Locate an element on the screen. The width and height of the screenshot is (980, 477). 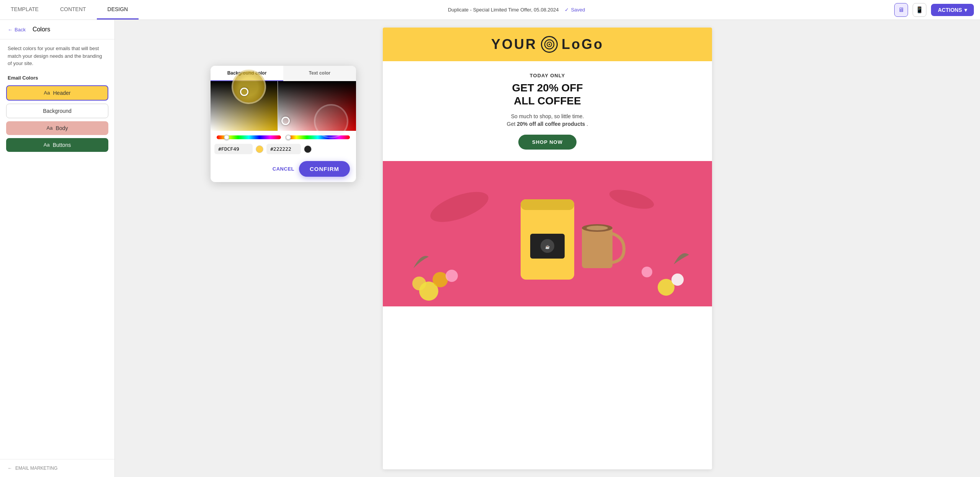
bg-color-dot is located at coordinates (260, 149).